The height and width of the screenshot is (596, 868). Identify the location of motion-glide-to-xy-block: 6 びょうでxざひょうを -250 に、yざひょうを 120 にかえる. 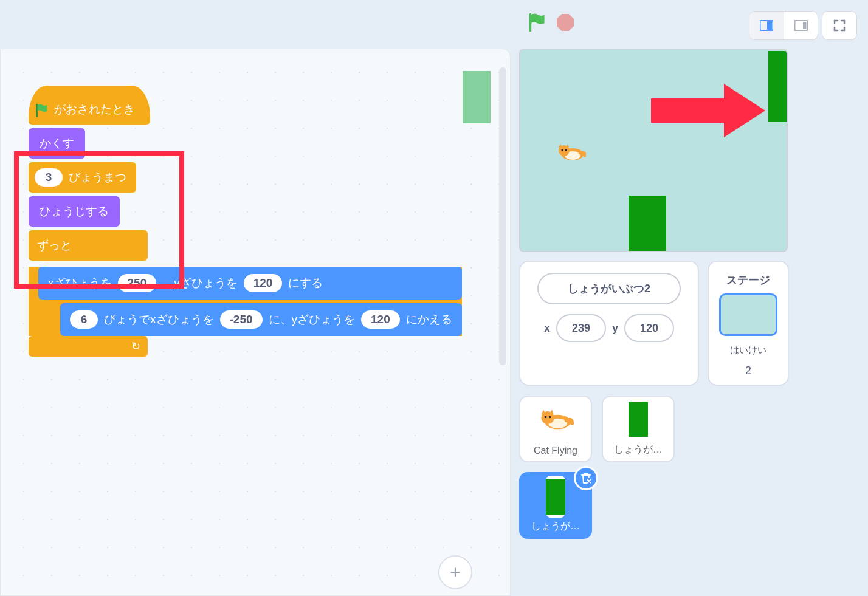
(261, 320).